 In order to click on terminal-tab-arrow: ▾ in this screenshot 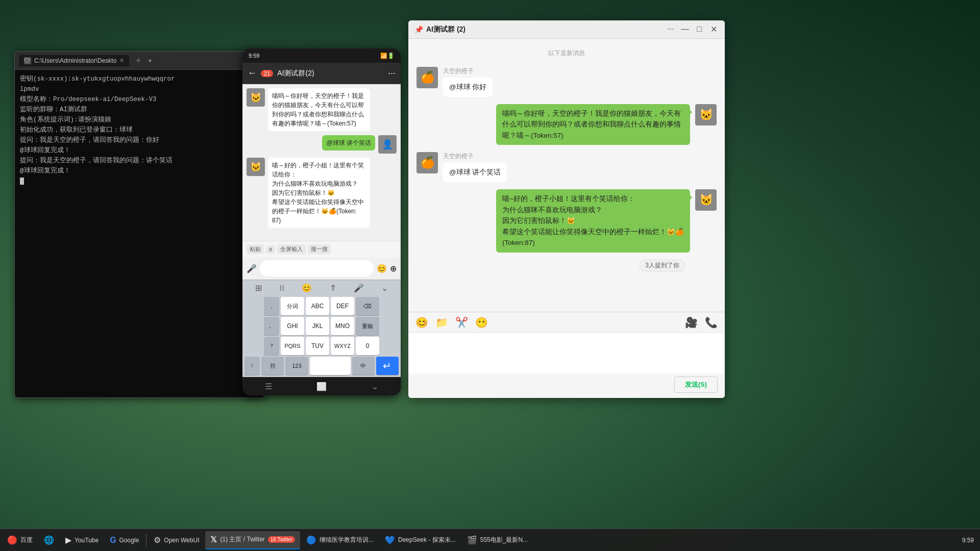, I will do `click(150, 61)`.